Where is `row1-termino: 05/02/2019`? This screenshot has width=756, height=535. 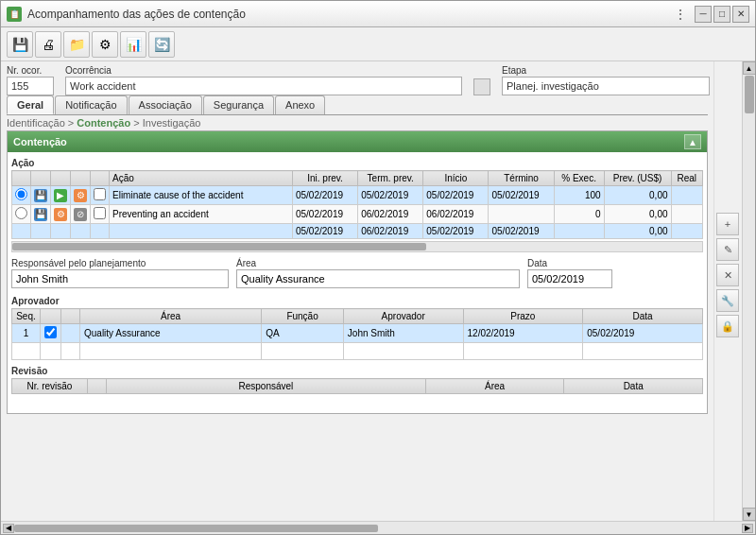 row1-termino: 05/02/2019 is located at coordinates (522, 196).